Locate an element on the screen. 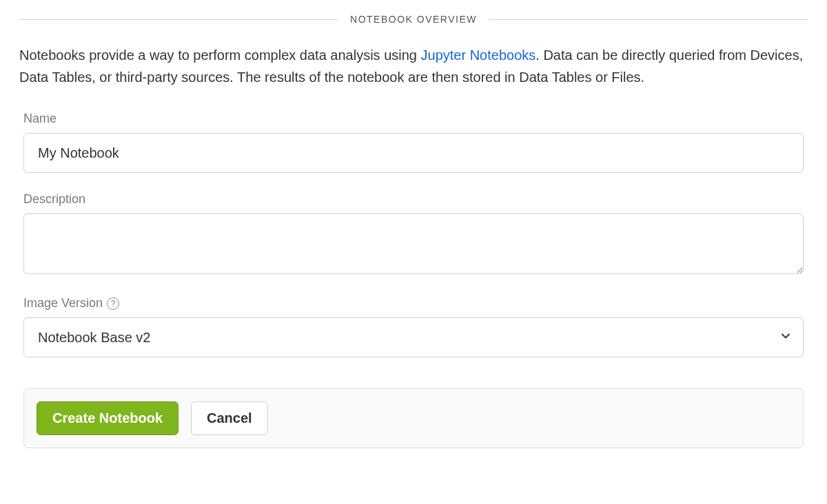 The image size is (827, 504). name-input is located at coordinates (414, 153).